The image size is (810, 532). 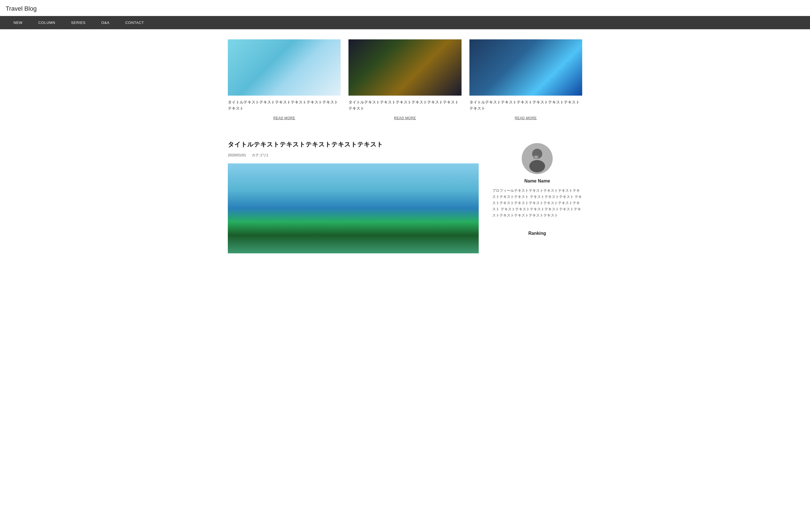 I want to click on article-date: 2020/01/01, so click(x=237, y=155).